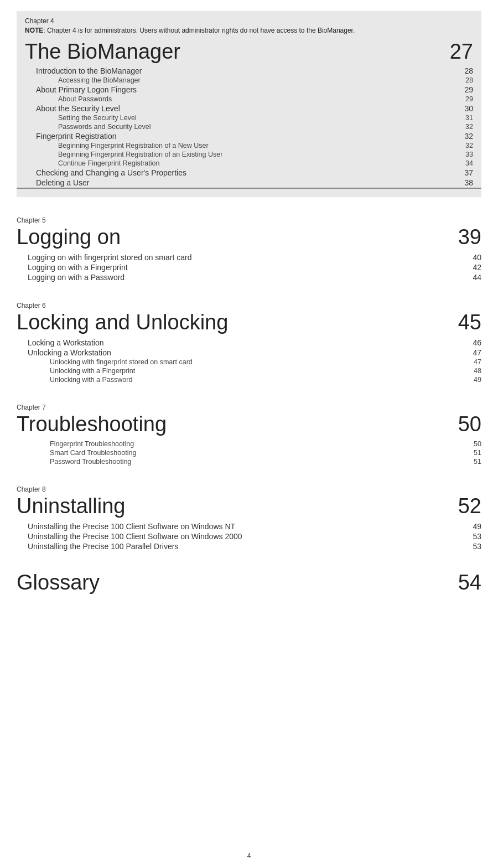 Image resolution: width=498 pixels, height=868 pixels. What do you see at coordinates (249, 220) in the screenshot?
I see `chapter5-label: Chapter 5` at bounding box center [249, 220].